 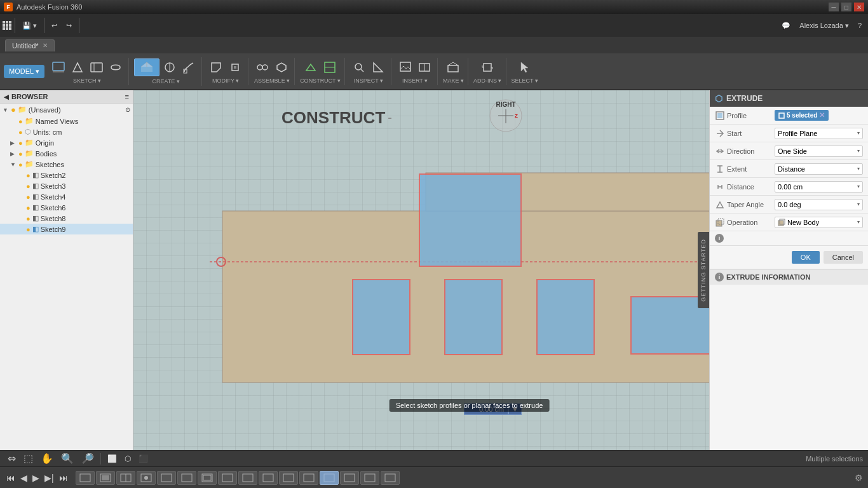 What do you see at coordinates (506, 116) in the screenshot?
I see `compass: RIGHT Z` at bounding box center [506, 116].